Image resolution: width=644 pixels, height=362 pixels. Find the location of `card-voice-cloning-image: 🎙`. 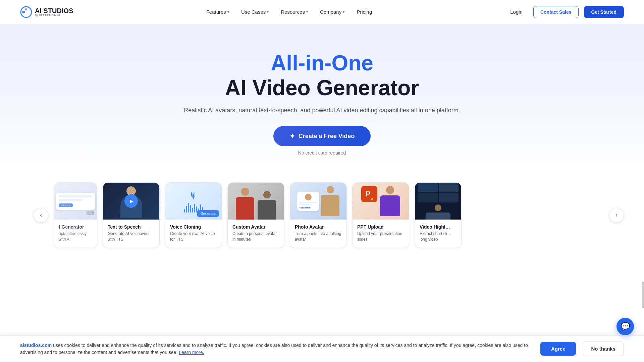

card-voice-cloning-image: 🎙 is located at coordinates (194, 201).